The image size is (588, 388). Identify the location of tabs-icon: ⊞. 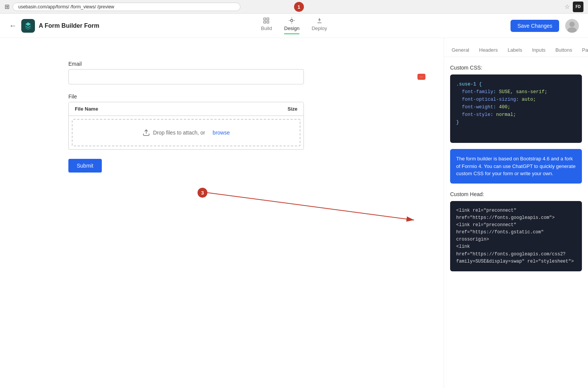
(7, 7).